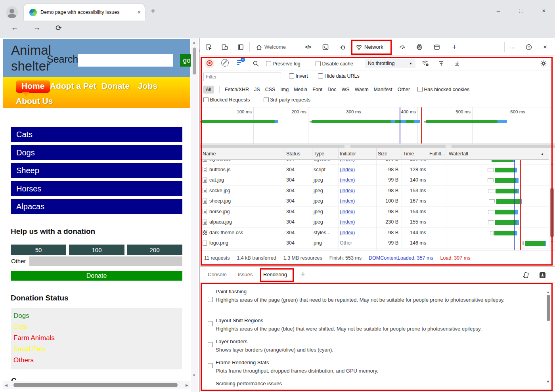  What do you see at coordinates (552, 199) in the screenshot?
I see `table-vertical-scrollbar: ▲ ▼` at bounding box center [552, 199].